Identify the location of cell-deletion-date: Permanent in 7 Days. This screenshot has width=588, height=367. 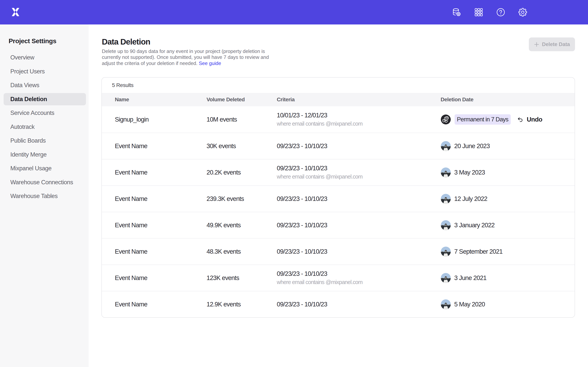
(476, 119).